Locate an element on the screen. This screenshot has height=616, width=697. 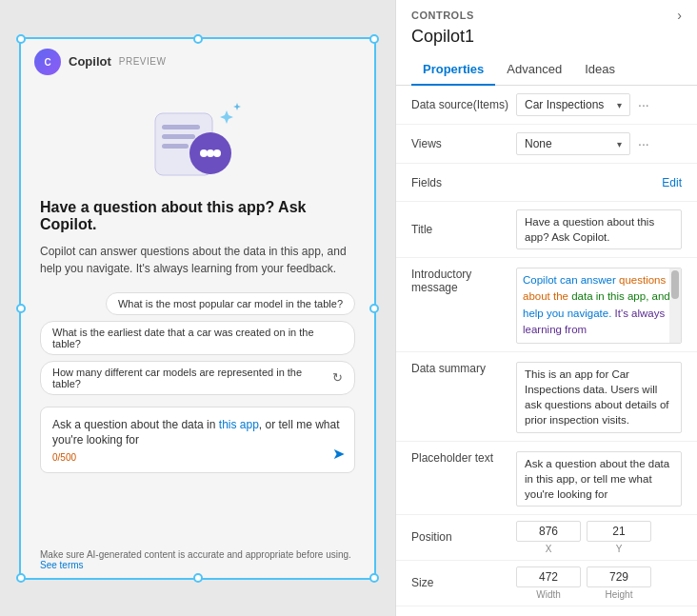
controls-label: CONTROLS is located at coordinates (443, 15).